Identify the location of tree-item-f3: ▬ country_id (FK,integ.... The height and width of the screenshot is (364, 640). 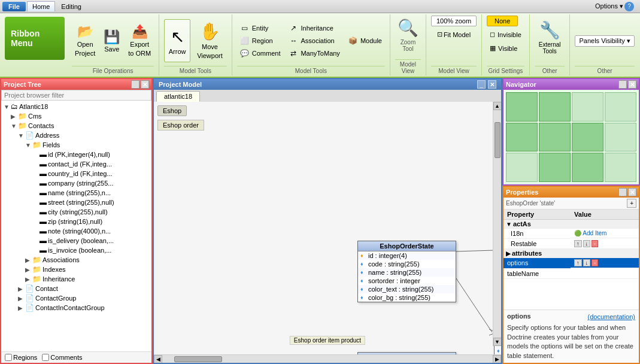
(77, 174).